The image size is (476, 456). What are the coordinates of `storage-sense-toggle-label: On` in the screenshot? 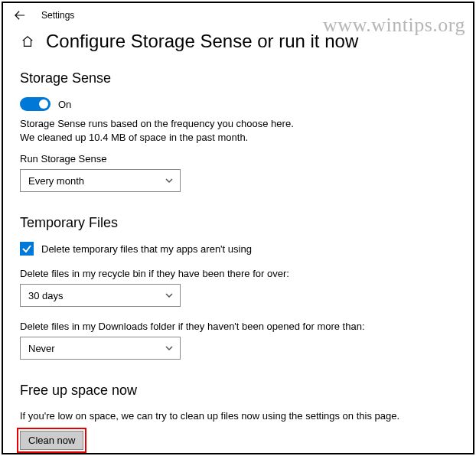 It's located at (64, 104).